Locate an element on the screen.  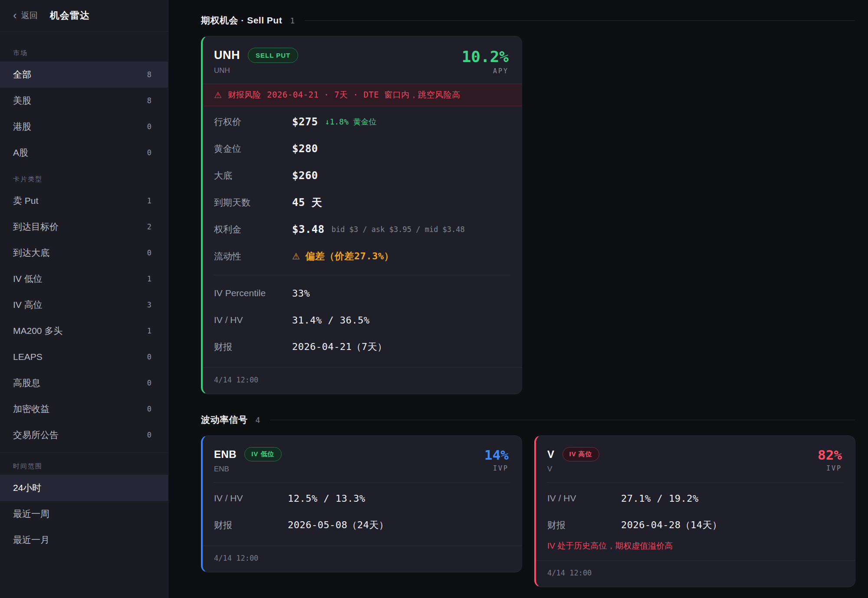
section-title: 期权机会 · Sell Put is located at coordinates (241, 20).